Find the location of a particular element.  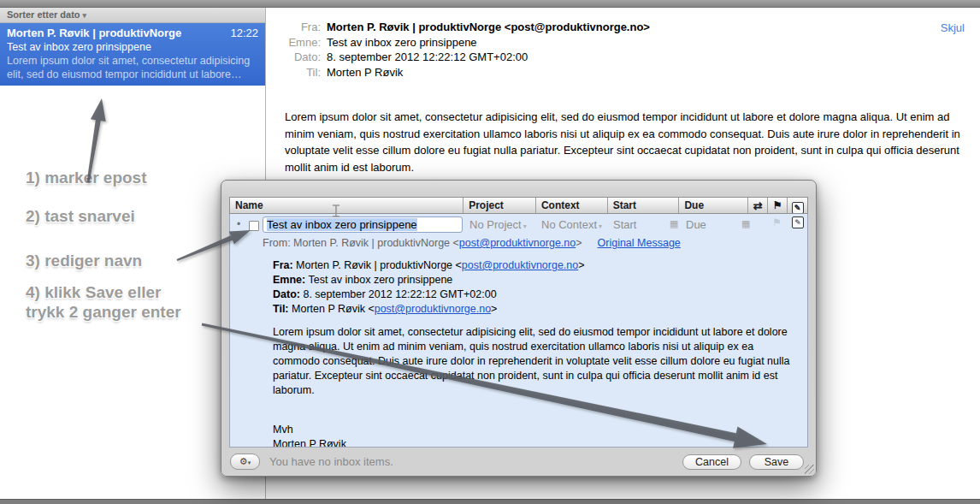

task-checkbox is located at coordinates (254, 226).